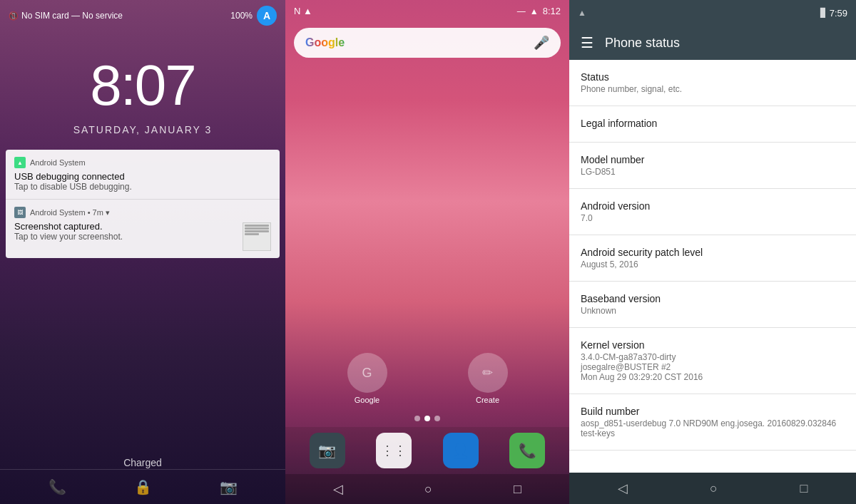 This screenshot has height=504, width=856. I want to click on status-item-status: Status Phone number, signal, etc., so click(713, 83).